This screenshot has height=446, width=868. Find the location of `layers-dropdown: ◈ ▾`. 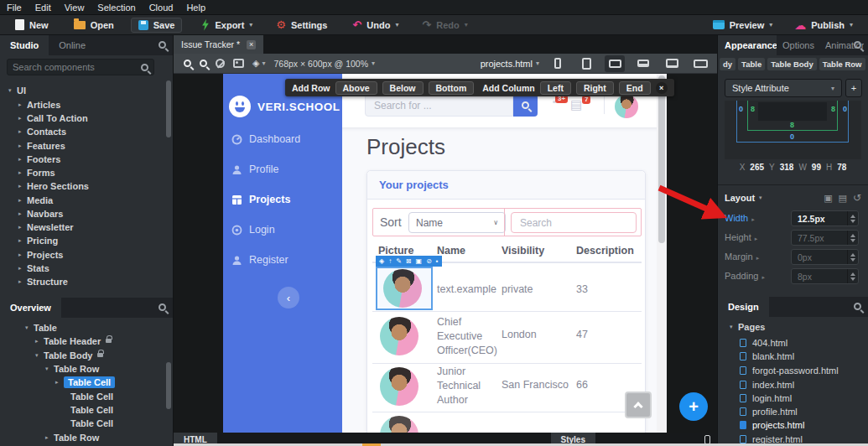

layers-dropdown: ◈ ▾ is located at coordinates (258, 64).